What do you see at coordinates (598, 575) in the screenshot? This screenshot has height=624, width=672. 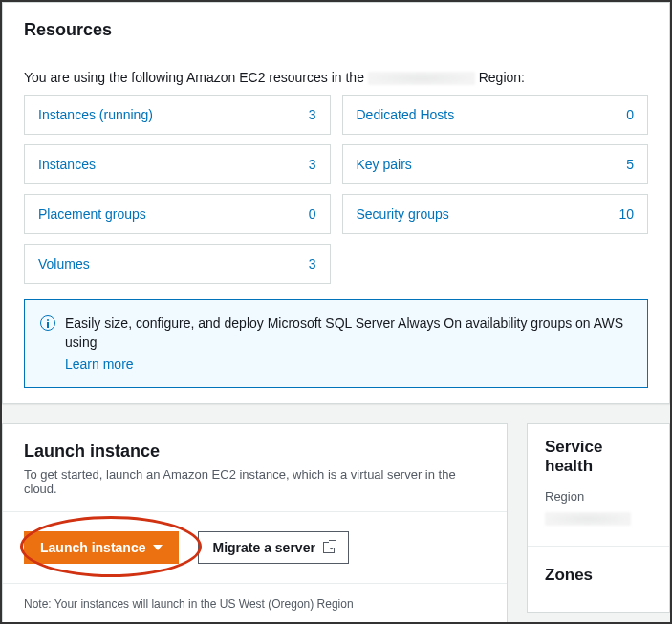 I see `zones-title: Zones` at bounding box center [598, 575].